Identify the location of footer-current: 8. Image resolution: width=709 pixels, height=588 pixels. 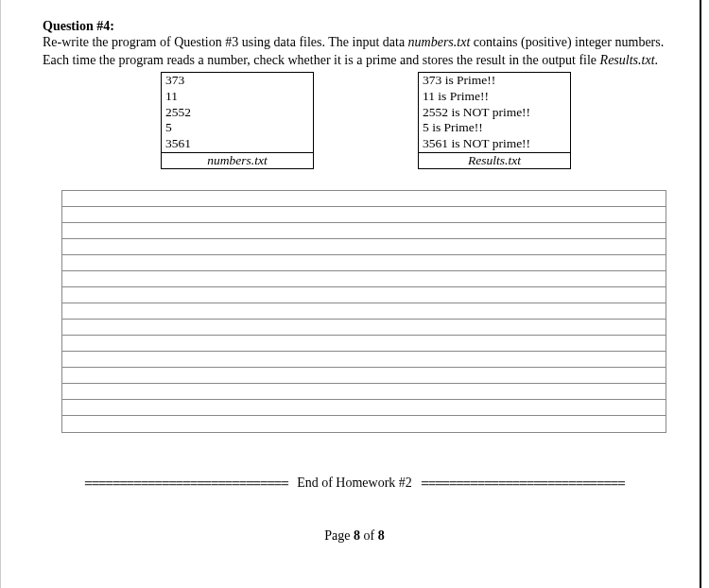
(357, 535).